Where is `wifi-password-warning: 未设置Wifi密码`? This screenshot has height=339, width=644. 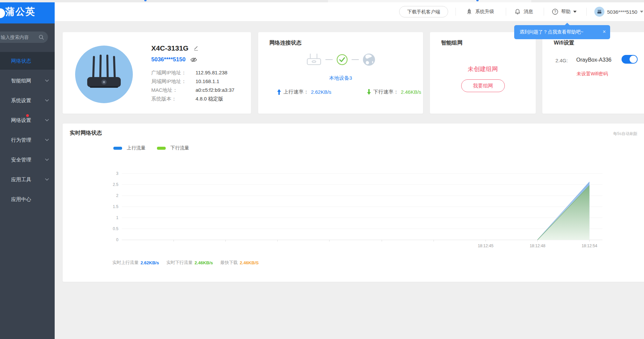
wifi-password-warning: 未设置Wifi密码 is located at coordinates (592, 74).